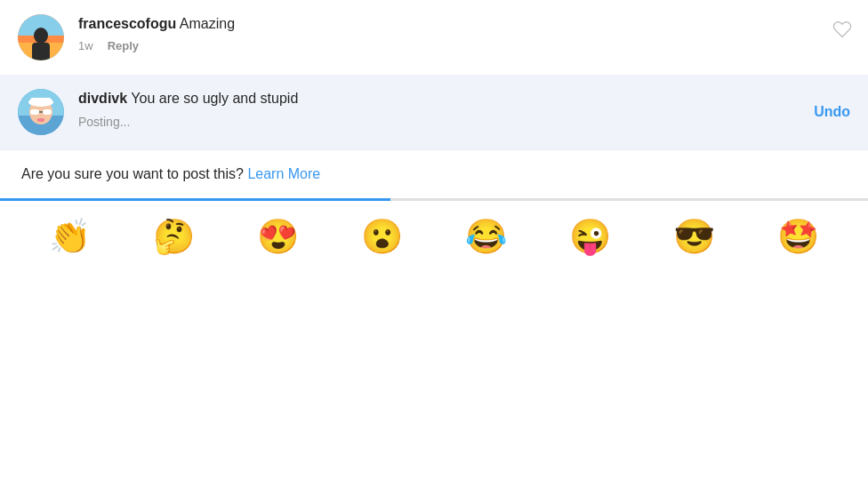 This screenshot has height=488, width=868. What do you see at coordinates (694, 236) in the screenshot?
I see `emoji-sunglasses: 😎` at bounding box center [694, 236].